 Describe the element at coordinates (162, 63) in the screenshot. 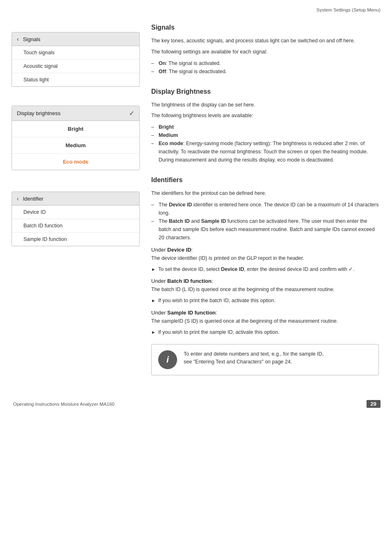

I see `signals-on-prefix: On` at that location.